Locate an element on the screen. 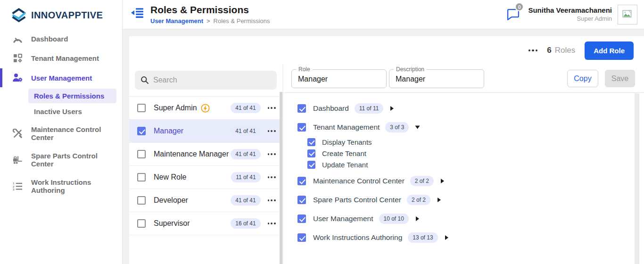 Image resolution: width=644 pixels, height=264 pixels. permission-label: Dashboard is located at coordinates (331, 108).